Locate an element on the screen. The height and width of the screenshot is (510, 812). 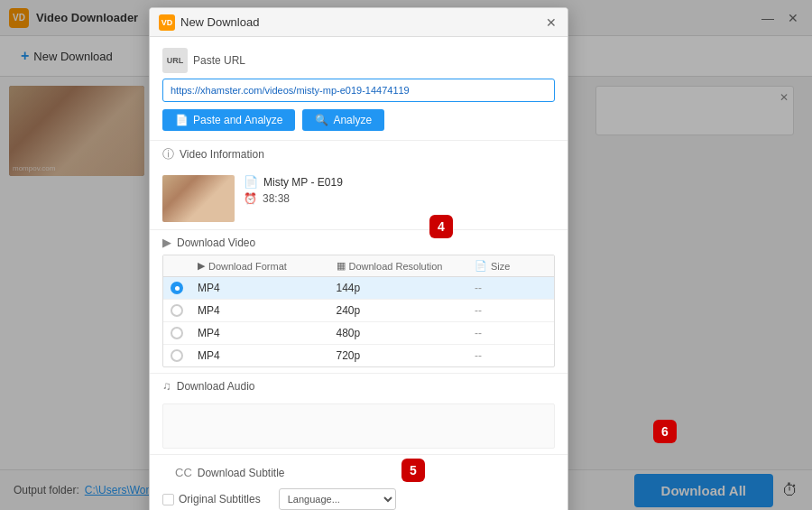
url-section: URL Paste URL 📄 Paste and Analyze 🔍 Anal… is located at coordinates (359, 88).